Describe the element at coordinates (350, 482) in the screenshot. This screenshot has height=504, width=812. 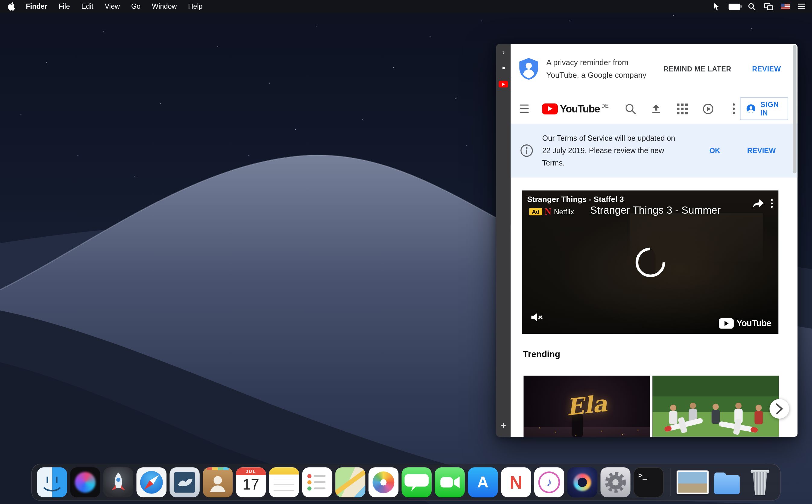
I see `dock-maps-icon` at that location.